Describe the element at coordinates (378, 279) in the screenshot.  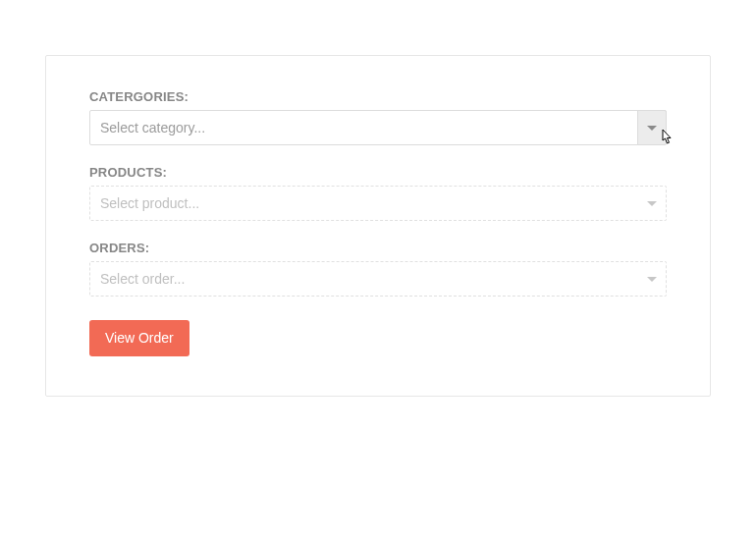
I see `orders-input` at that location.